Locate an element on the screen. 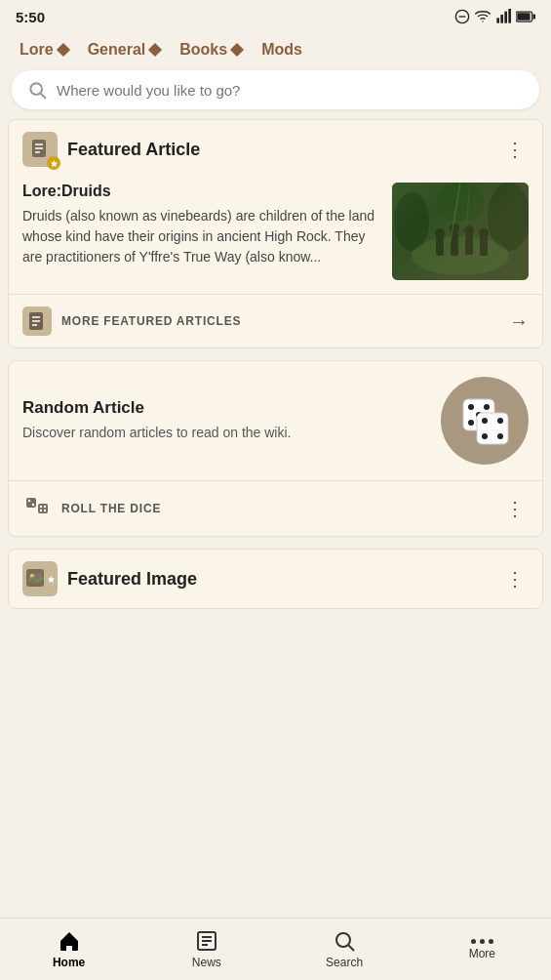  nav-home: Home is located at coordinates (68, 949).